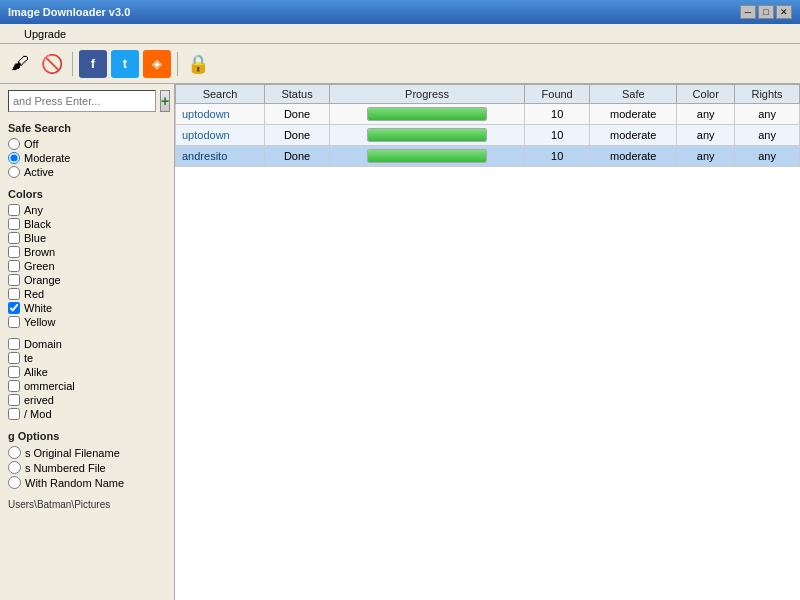 The width and height of the screenshot is (800, 600). Describe the element at coordinates (34, 294) in the screenshot. I see `color-red-label: Red` at that location.